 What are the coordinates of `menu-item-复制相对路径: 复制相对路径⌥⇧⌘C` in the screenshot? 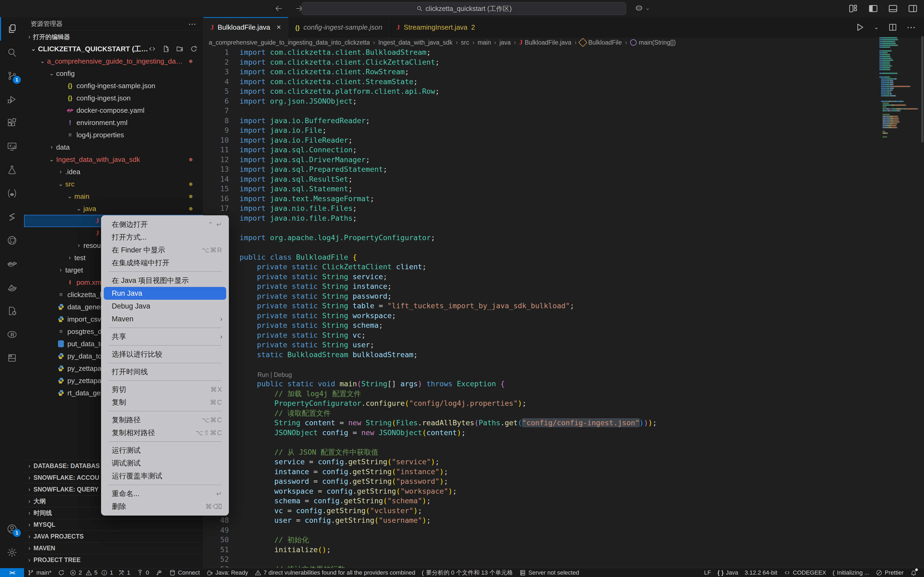 It's located at (165, 433).